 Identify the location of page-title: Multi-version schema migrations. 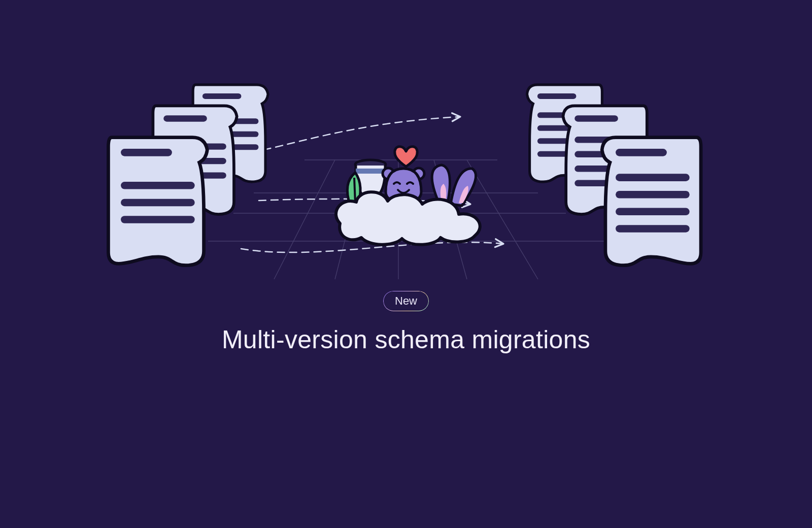
(406, 340).